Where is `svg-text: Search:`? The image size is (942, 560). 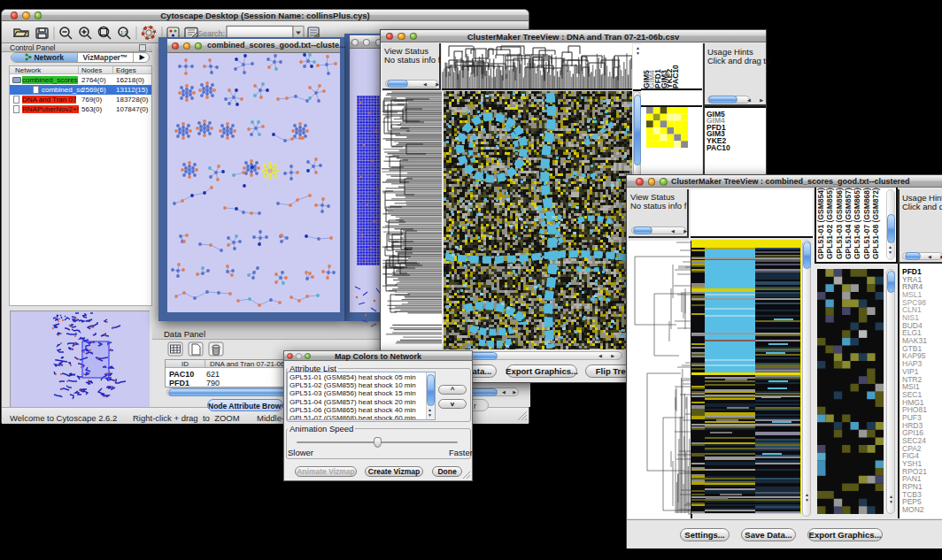 svg-text: Search: is located at coordinates (211, 34).